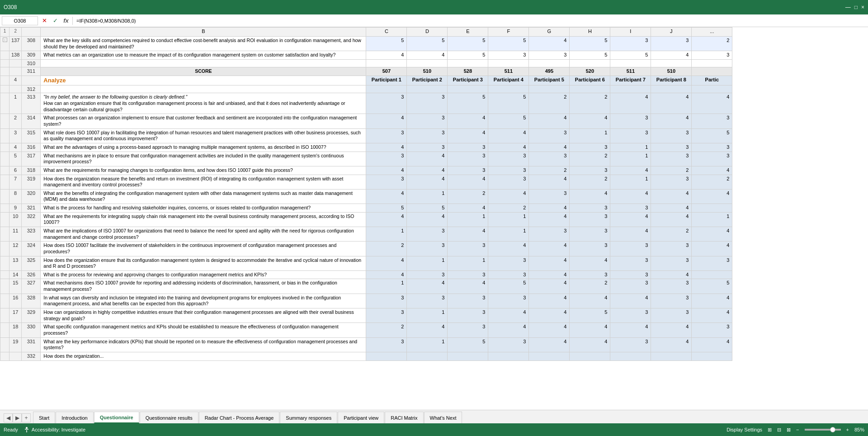 The height and width of the screenshot is (436, 868). Describe the element at coordinates (44, 417) in the screenshot. I see `tab-start: Start` at that location.